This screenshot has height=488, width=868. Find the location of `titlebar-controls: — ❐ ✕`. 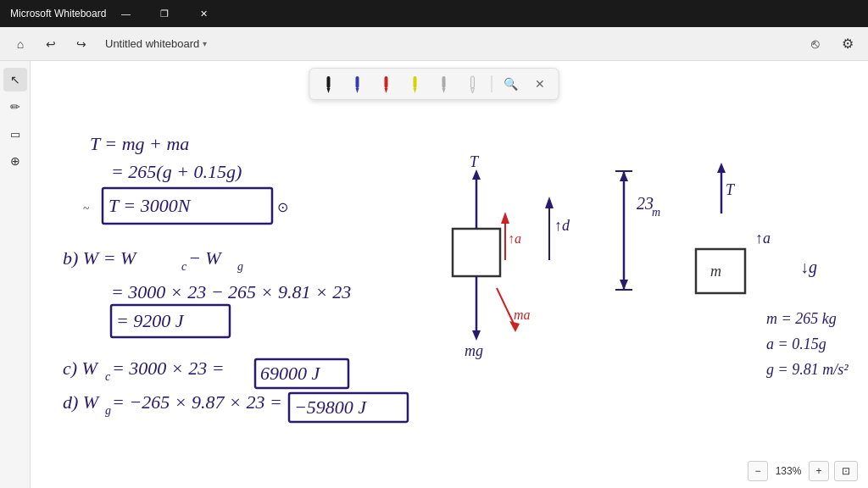

titlebar-controls: — ❐ ✕ is located at coordinates (164, 14).